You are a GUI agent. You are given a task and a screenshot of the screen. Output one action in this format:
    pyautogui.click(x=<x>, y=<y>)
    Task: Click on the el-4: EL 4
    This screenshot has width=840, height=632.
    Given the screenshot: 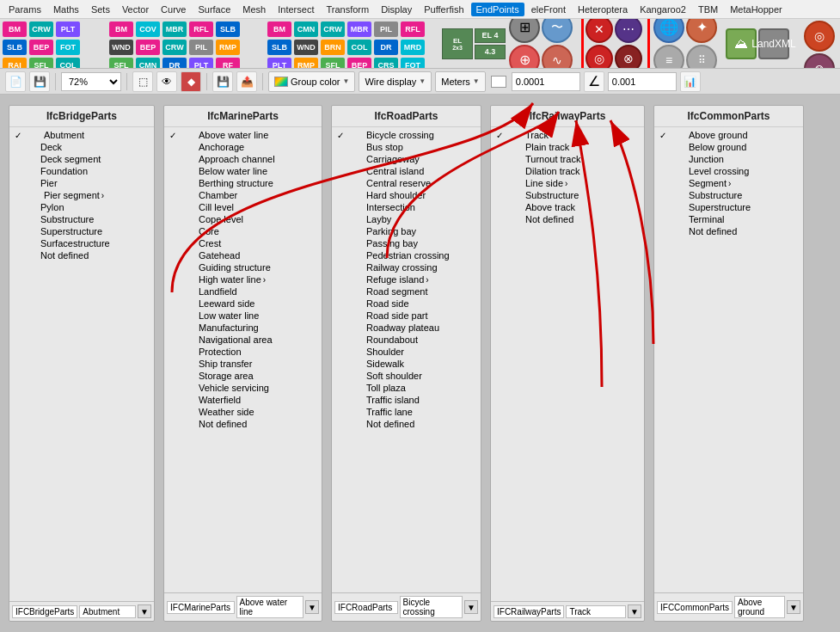 What is the action you would take?
    pyautogui.click(x=490, y=36)
    